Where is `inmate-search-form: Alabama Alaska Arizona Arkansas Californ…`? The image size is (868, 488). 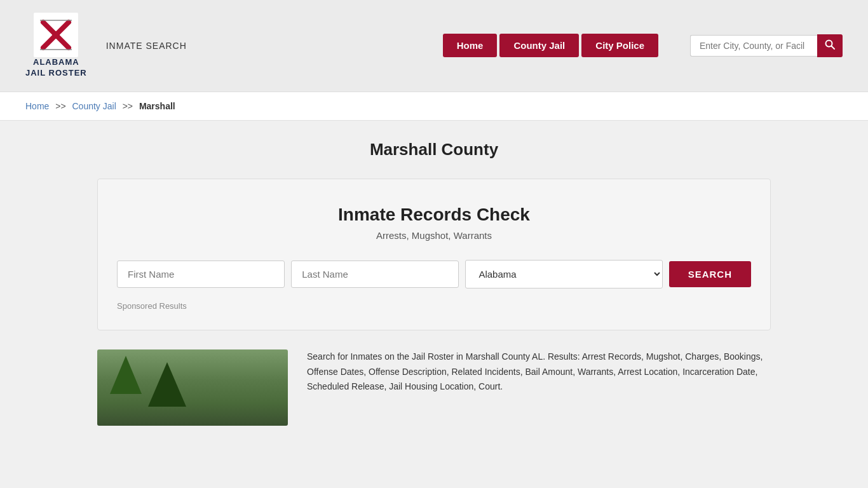
inmate-search-form: Alabama Alaska Arizona Arkansas Californ… is located at coordinates (434, 274).